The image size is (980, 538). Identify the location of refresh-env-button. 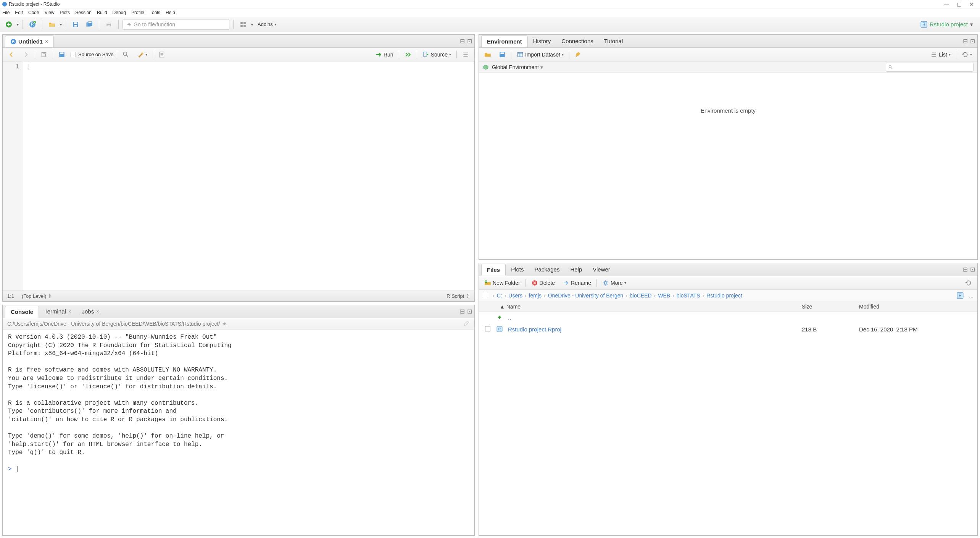
(967, 55).